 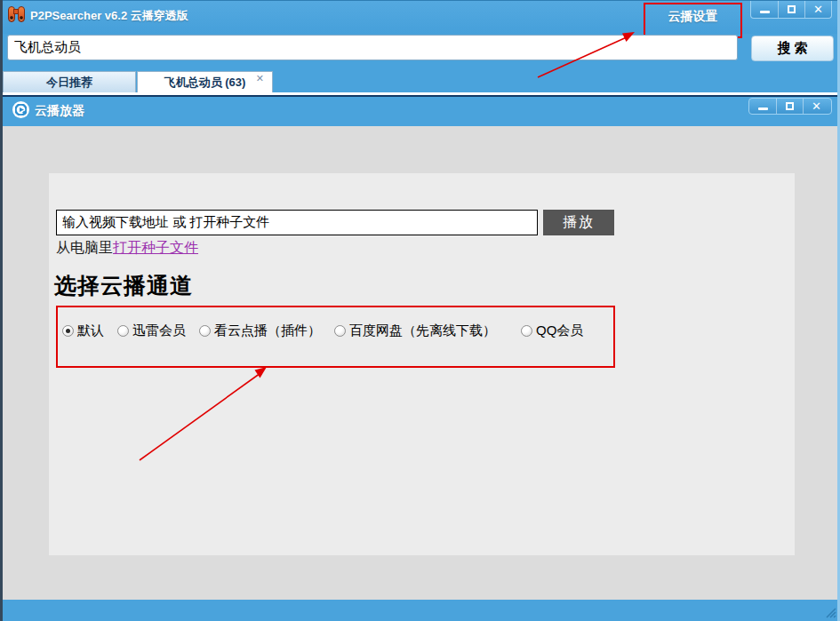 What do you see at coordinates (84, 330) in the screenshot?
I see `channel-option-default: 默认` at bounding box center [84, 330].